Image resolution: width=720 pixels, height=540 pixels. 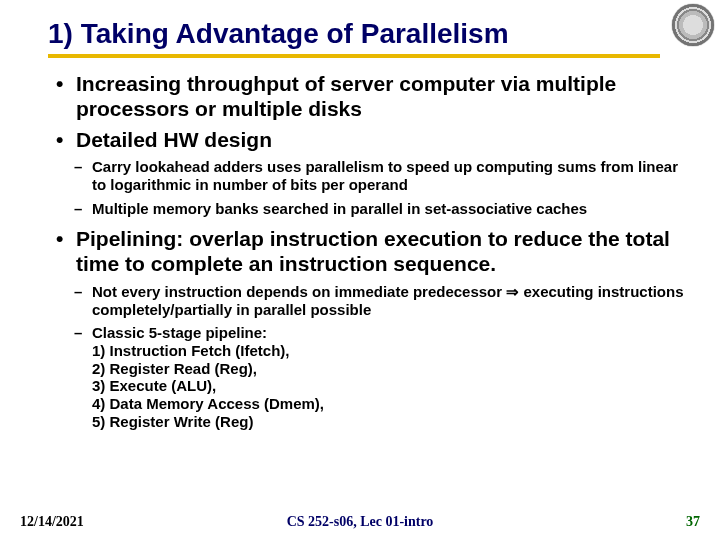 What do you see at coordinates (366, 112) in the screenshot?
I see `bullet-list: Increasing throughput of server computer…` at bounding box center [366, 112].